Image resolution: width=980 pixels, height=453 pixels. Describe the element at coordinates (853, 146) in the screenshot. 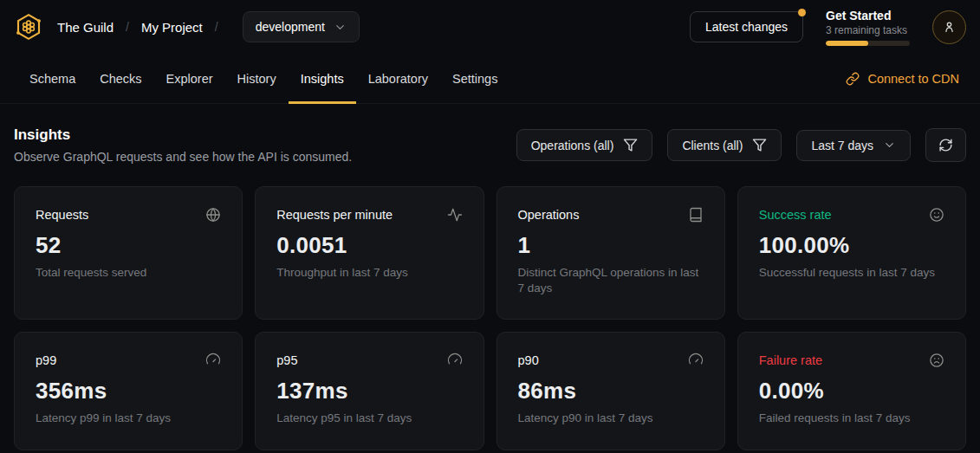

I see `date-range-dropdown: Last 7 days` at that location.